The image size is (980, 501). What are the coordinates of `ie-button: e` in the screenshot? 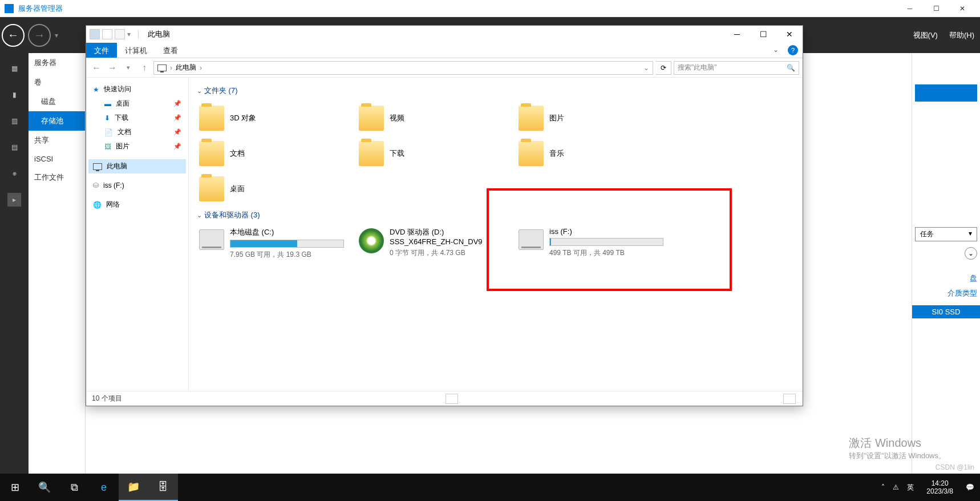 It's located at (104, 487).